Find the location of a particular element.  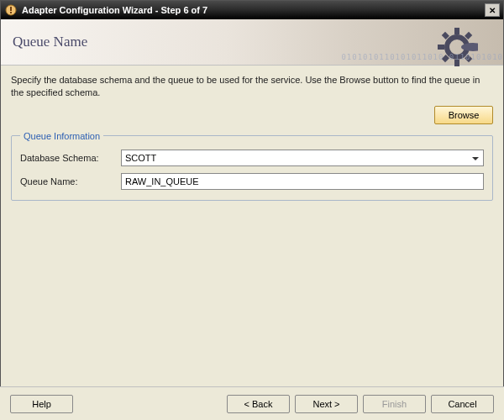

next-button: Next > is located at coordinates (326, 404).